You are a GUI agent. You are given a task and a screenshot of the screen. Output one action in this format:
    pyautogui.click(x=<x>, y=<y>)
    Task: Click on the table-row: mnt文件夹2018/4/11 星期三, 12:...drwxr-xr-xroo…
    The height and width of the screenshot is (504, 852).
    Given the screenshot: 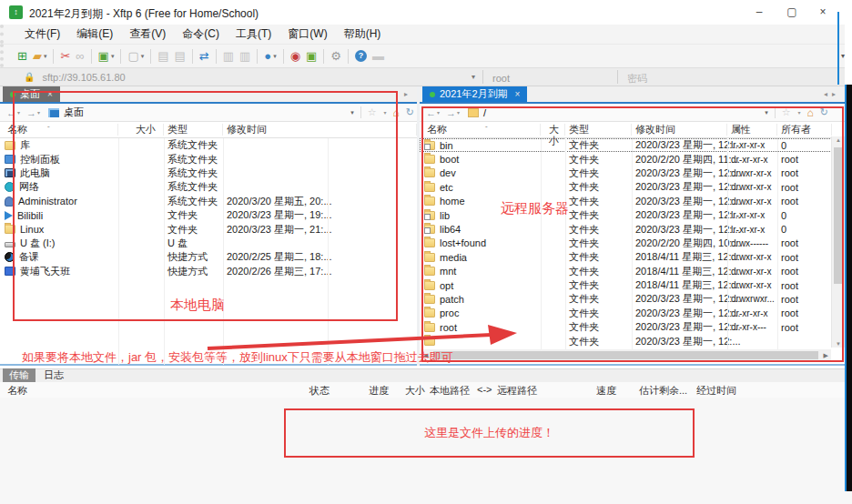 What is the action you would take?
    pyautogui.click(x=626, y=271)
    